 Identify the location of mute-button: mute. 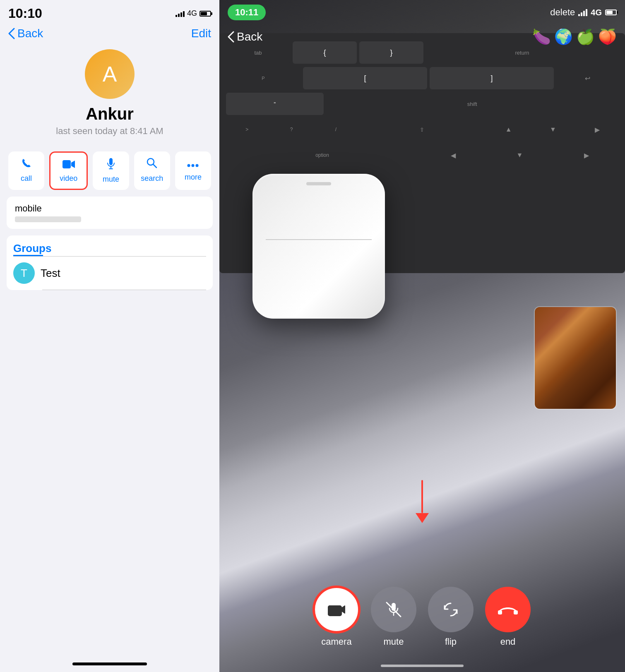
(111, 170).